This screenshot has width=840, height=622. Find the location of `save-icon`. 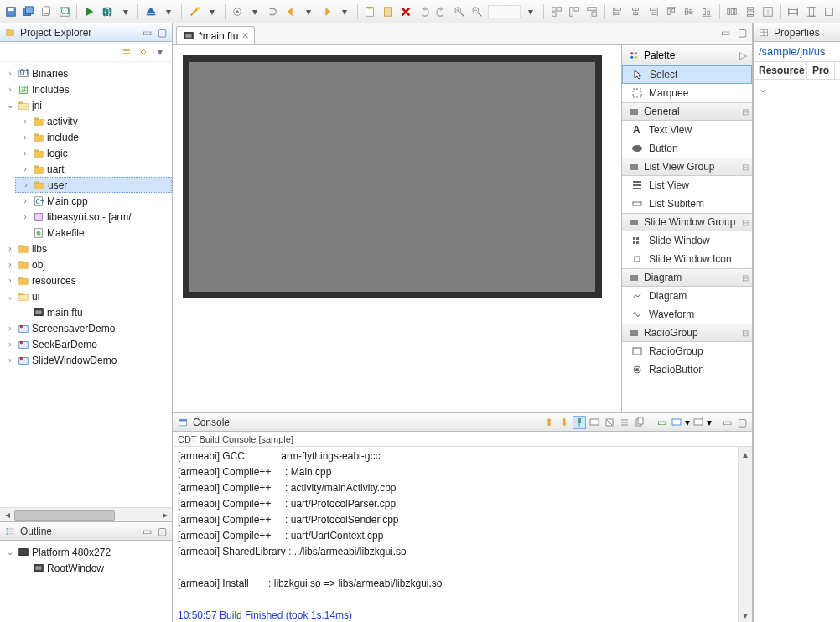

save-icon is located at coordinates (10, 12).